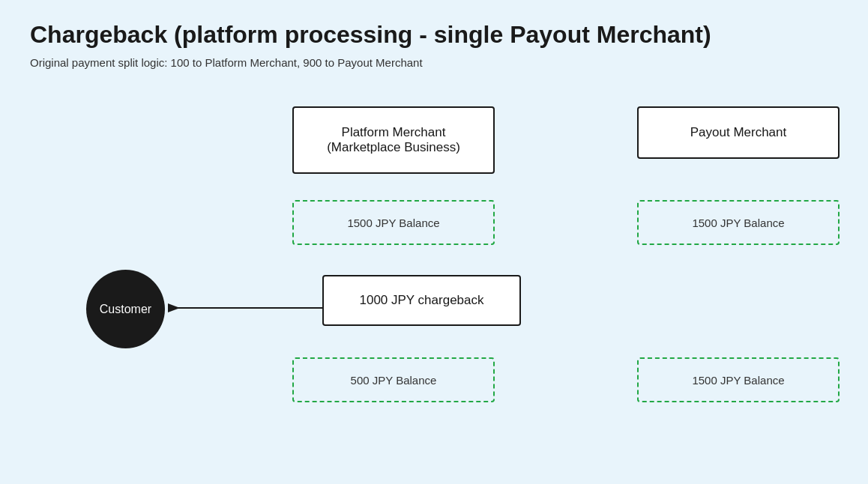 This screenshot has width=868, height=484. What do you see at coordinates (394, 133) in the screenshot?
I see `platform-merchant-label-1: Platform Merchant` at bounding box center [394, 133].